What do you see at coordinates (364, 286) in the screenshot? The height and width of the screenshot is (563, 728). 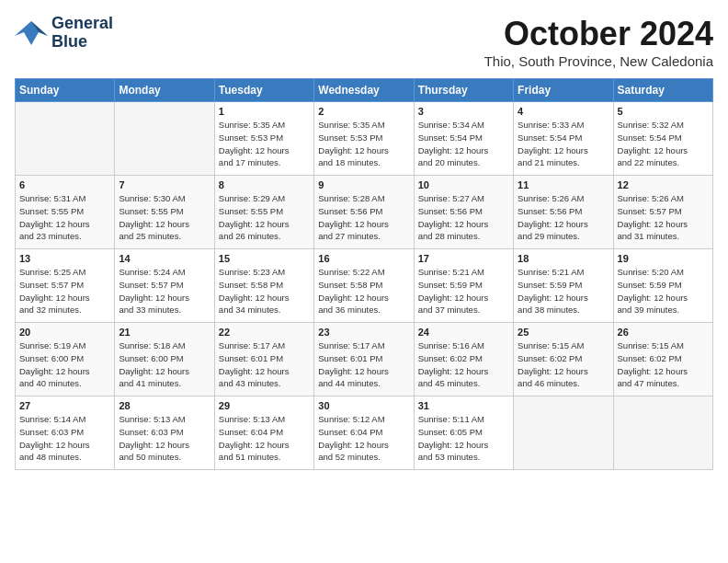 I see `calendar-week-3: 13Sunrise: 5:25 AM Sunset: 5:57 PM Dayli…` at bounding box center [364, 286].